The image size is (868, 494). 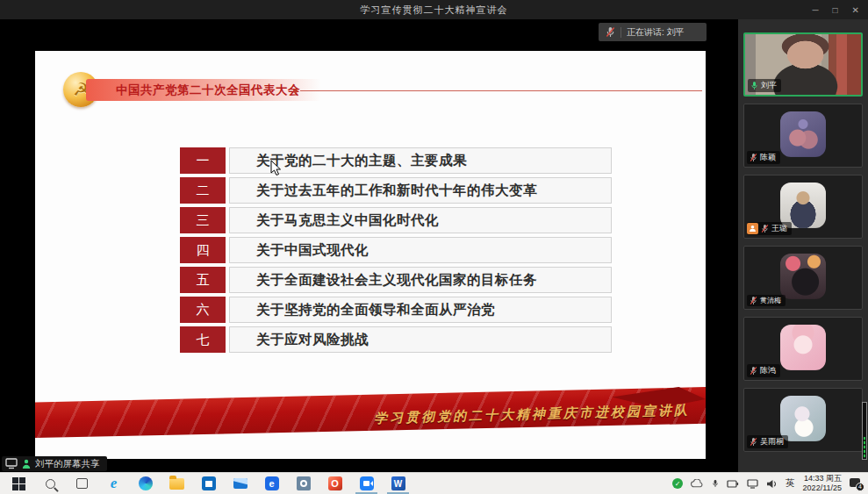 I want to click on slide-header-banner: 中国共产党第二十次全国代表大会, so click(x=204, y=89).